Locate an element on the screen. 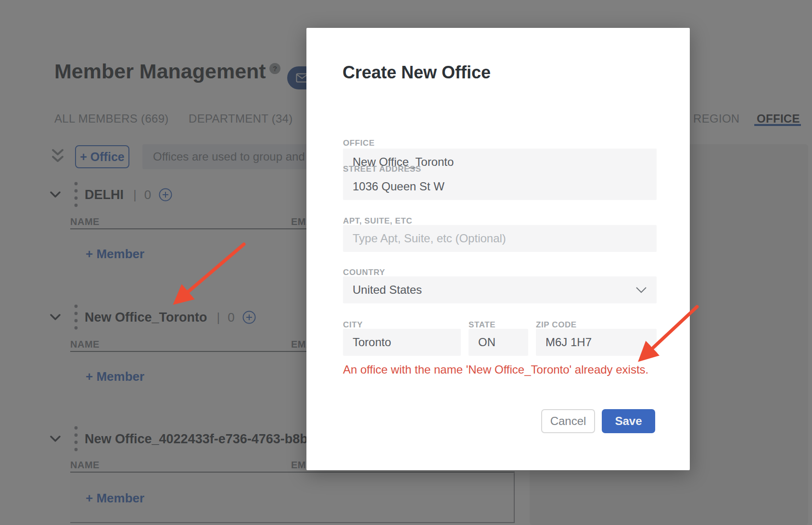  duplicate-office-error: An office with the name 'New Office_Toro… is located at coordinates (495, 370).